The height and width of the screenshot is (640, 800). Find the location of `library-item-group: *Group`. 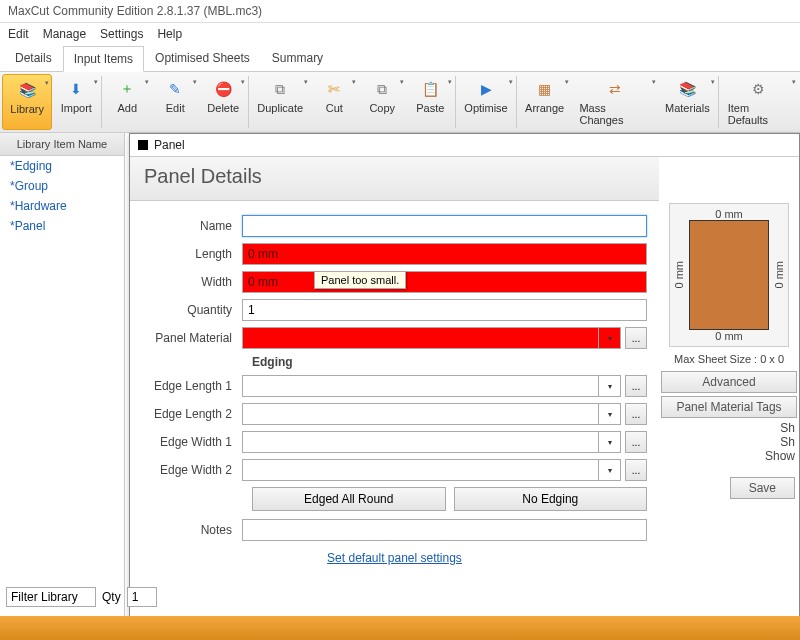

library-item-group: *Group is located at coordinates (62, 186).